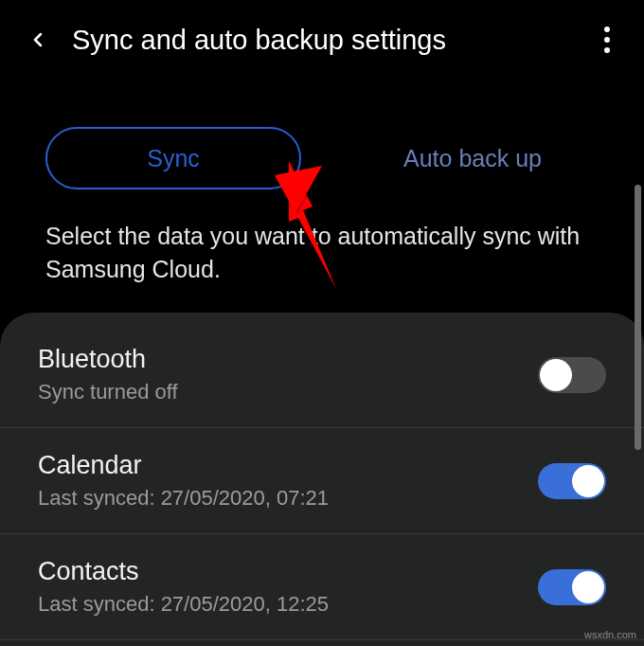  What do you see at coordinates (610, 635) in the screenshot?
I see `watermark: wsxdn.com` at bounding box center [610, 635].